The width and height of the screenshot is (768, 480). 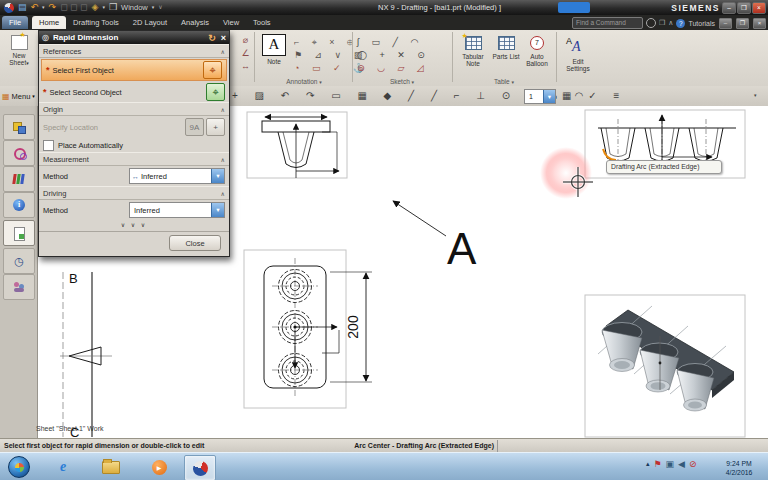 I want to click on part-navigator-icon, so click(x=19, y=233).